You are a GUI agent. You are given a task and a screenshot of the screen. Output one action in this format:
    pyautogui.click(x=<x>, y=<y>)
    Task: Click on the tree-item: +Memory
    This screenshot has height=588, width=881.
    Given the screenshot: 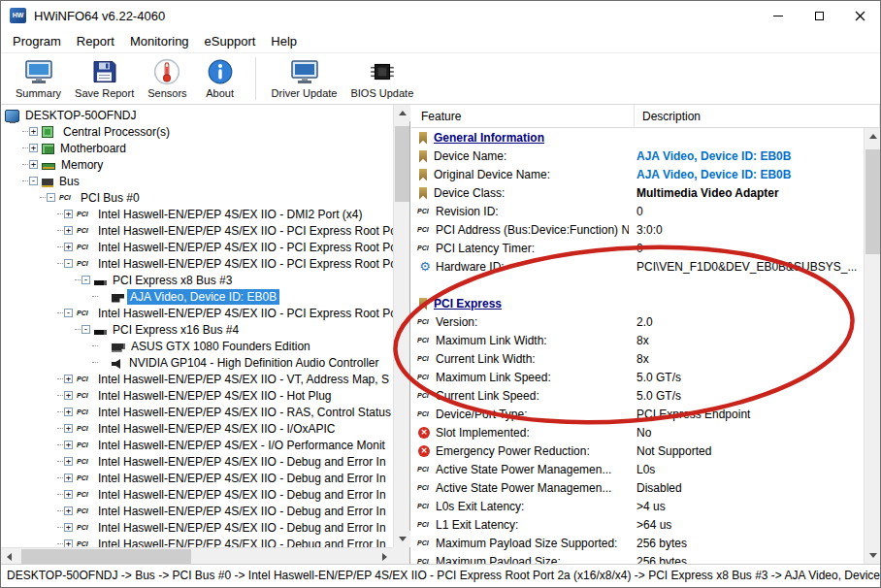 What is the action you would take?
    pyautogui.click(x=197, y=165)
    